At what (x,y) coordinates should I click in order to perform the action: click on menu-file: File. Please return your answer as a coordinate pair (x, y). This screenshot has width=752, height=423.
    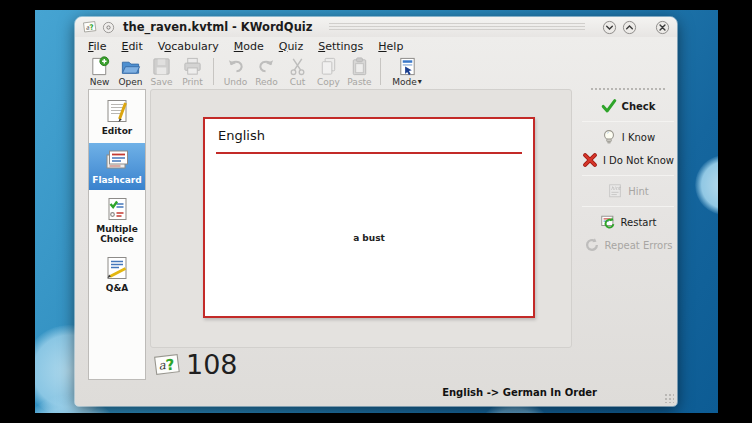
    Looking at the image, I should click on (97, 46).